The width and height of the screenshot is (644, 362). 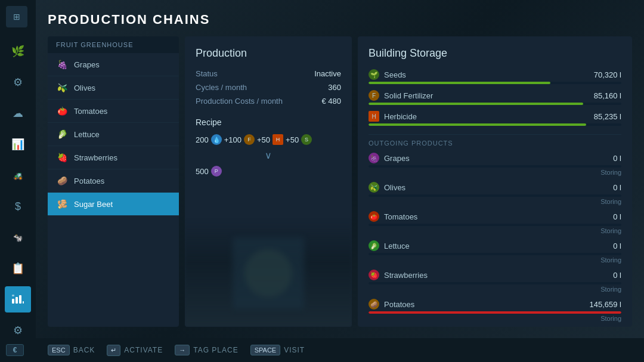 I want to click on herb-header: H Herbicide 85,235 l, so click(x=495, y=116).